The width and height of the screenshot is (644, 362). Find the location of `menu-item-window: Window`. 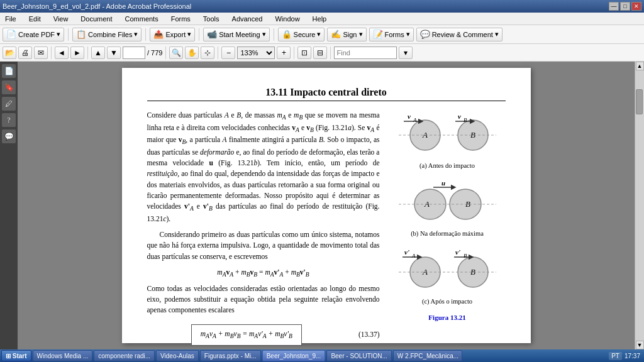

menu-item-window: Window is located at coordinates (287, 19).